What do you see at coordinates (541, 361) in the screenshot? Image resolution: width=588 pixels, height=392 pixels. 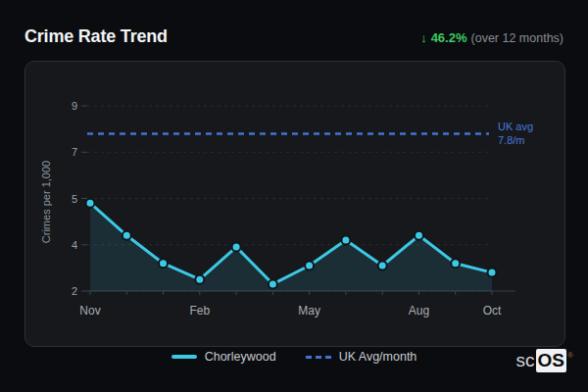 I see `scos-logo: sc OS ®` at bounding box center [541, 361].